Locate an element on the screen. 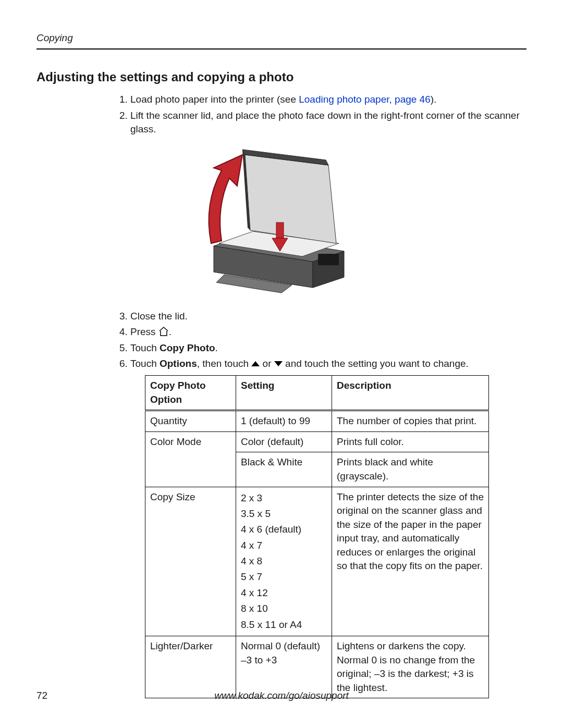 The width and height of the screenshot is (563, 728). steps-list-cont: Close the lid. Press . Touch Copy Photo.… is located at coordinates (328, 340).